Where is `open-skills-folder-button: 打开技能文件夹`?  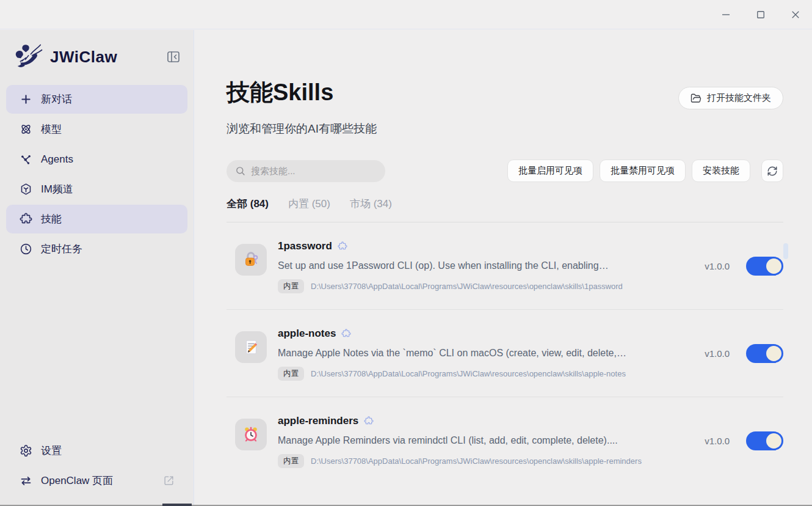
open-skills-folder-button: 打开技能文件夹 is located at coordinates (731, 98).